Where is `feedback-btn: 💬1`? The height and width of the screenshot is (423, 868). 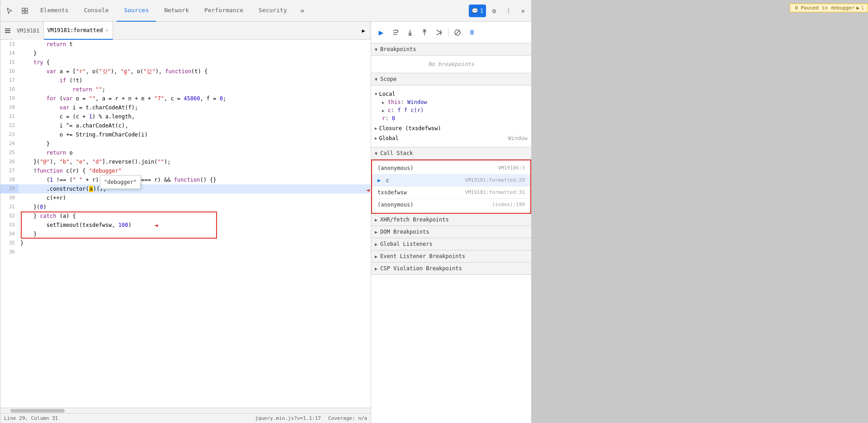 feedback-btn: 💬1 is located at coordinates (477, 11).